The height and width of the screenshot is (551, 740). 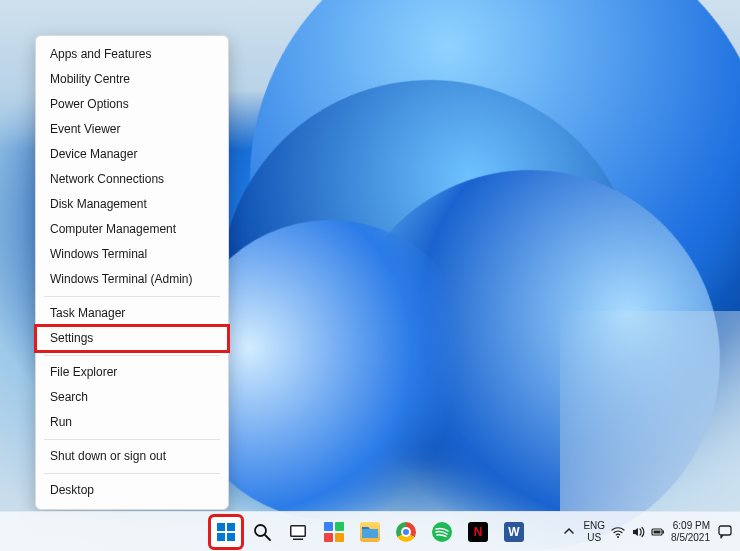 I want to click on menu-item-label: Task Manager, so click(x=88, y=313).